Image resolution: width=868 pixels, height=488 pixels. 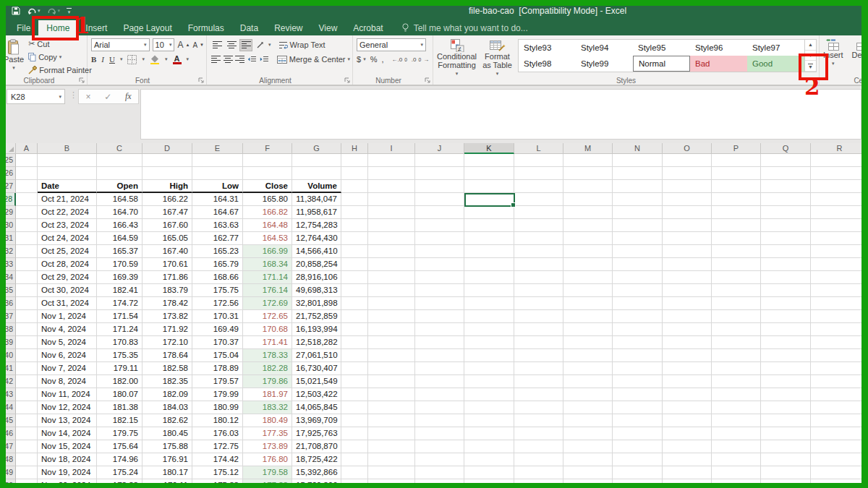 I want to click on cell-C25, so click(x=120, y=160).